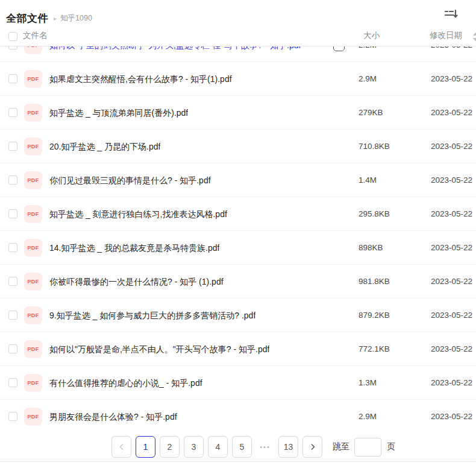 The height and width of the screenshot is (471, 476). I want to click on file-size: 898KB, so click(371, 248).